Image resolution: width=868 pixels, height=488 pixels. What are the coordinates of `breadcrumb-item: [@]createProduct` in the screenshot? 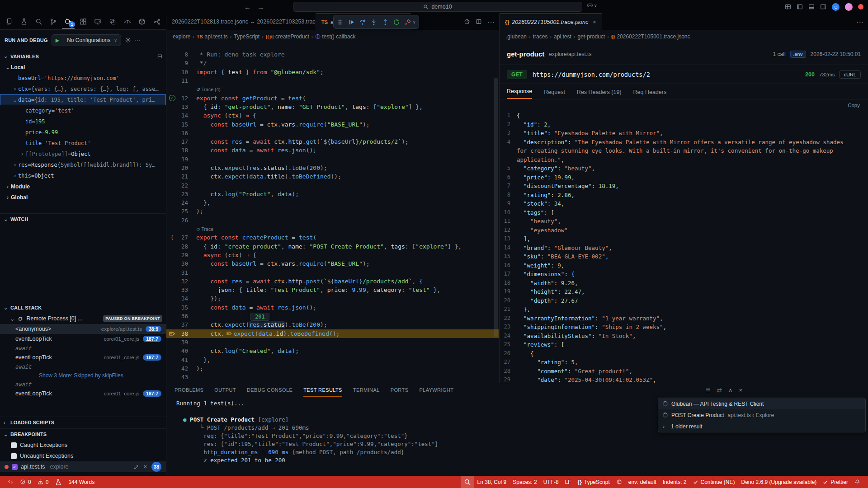 It's located at (288, 37).